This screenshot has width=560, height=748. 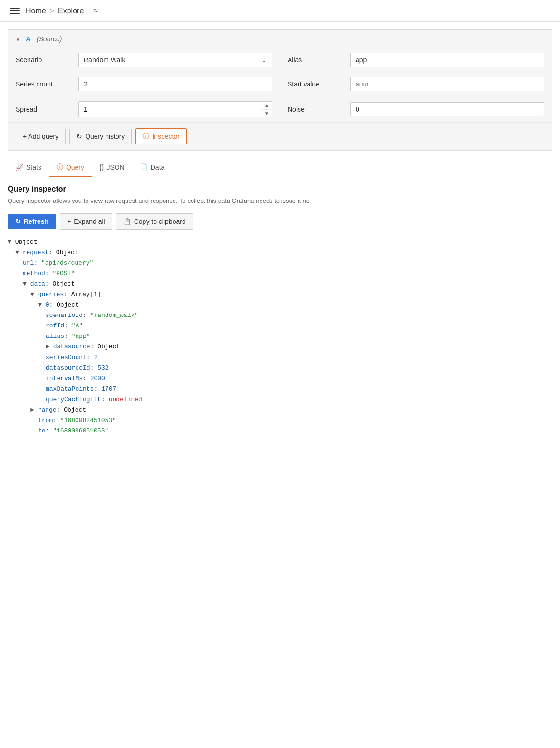 I want to click on scenario-value: Random Walk, so click(x=105, y=60).